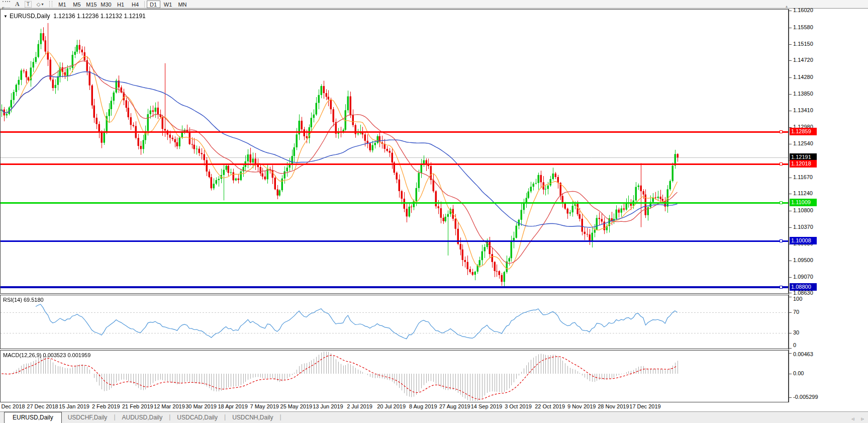 Image resolution: width=868 pixels, height=423 pixels. What do you see at coordinates (201, 406) in the screenshot?
I see `date-tick-label: 30 Mar 2019` at bounding box center [201, 406].